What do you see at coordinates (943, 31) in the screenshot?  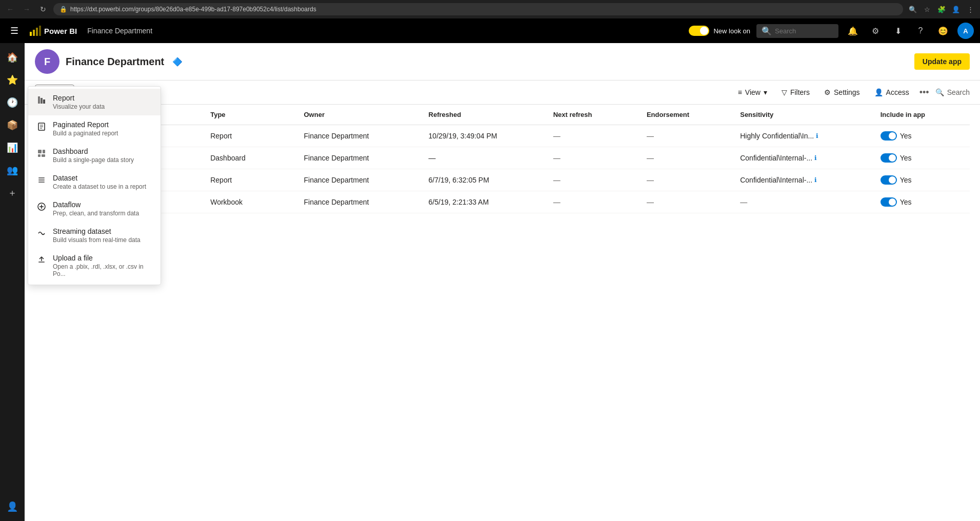 I see `feedback-button: 😊` at bounding box center [943, 31].